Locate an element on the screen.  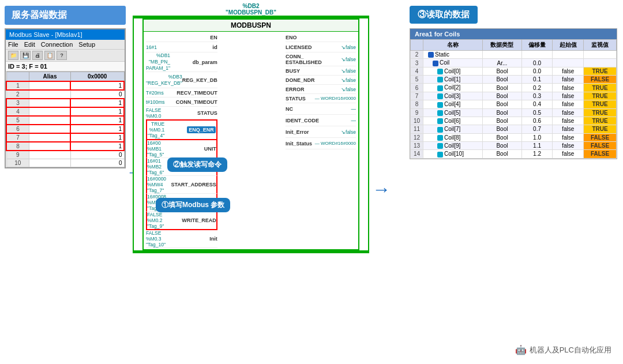
cell-offset: 0.0 is located at coordinates (537, 63).